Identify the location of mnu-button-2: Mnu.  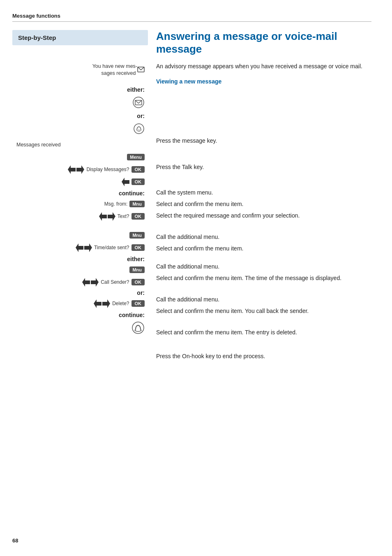
(137, 235).